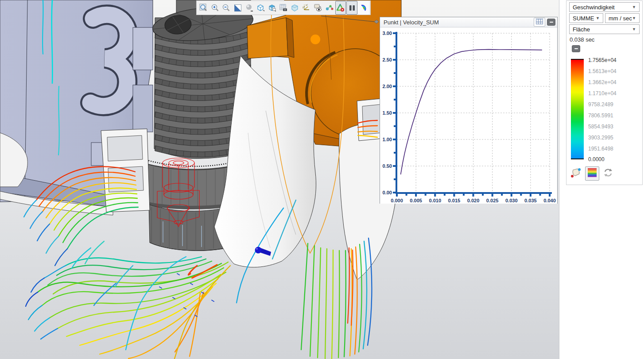 The width and height of the screenshot is (644, 359). Describe the element at coordinates (249, 8) in the screenshot. I see `render-mode-icon` at that location.